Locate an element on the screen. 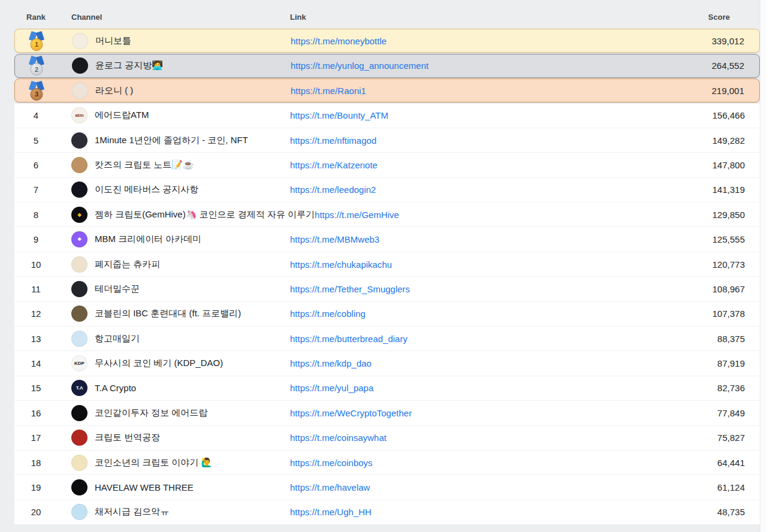 Image resolution: width=767 pixels, height=532 pixels. channel-link: https://t.me/Tether_Smugglers is located at coordinates (350, 289).